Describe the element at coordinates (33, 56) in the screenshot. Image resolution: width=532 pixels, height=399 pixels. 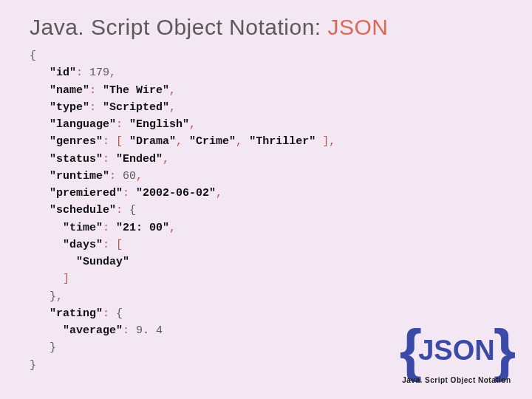
I see `brace-open: {` at that location.